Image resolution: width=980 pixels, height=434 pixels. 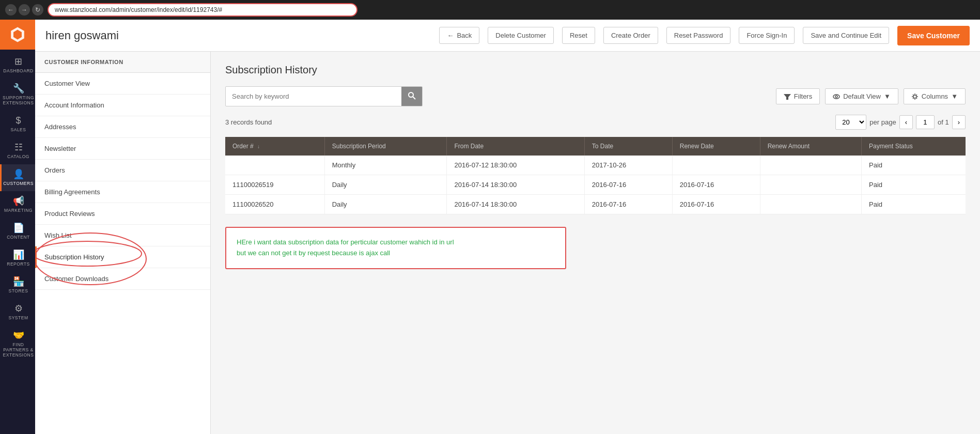 What do you see at coordinates (631, 35) in the screenshot?
I see `create-order-label: Create Order` at bounding box center [631, 35].